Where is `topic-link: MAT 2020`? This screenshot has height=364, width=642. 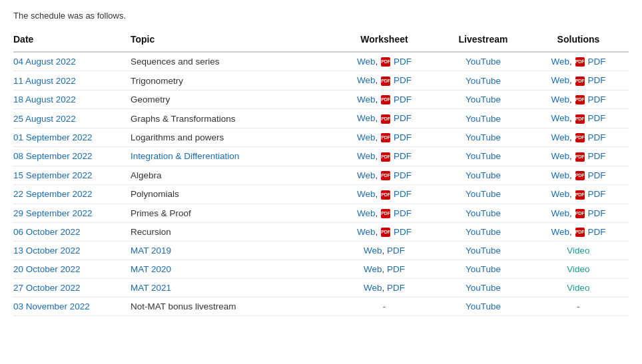 topic-link: MAT 2020 is located at coordinates (151, 269).